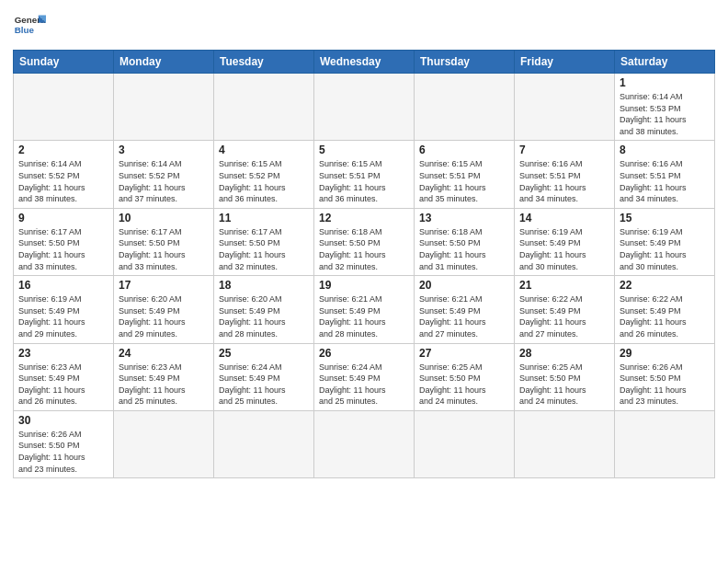 The image size is (728, 563). I want to click on weekday-header-wednesday: Wednesday, so click(364, 63).